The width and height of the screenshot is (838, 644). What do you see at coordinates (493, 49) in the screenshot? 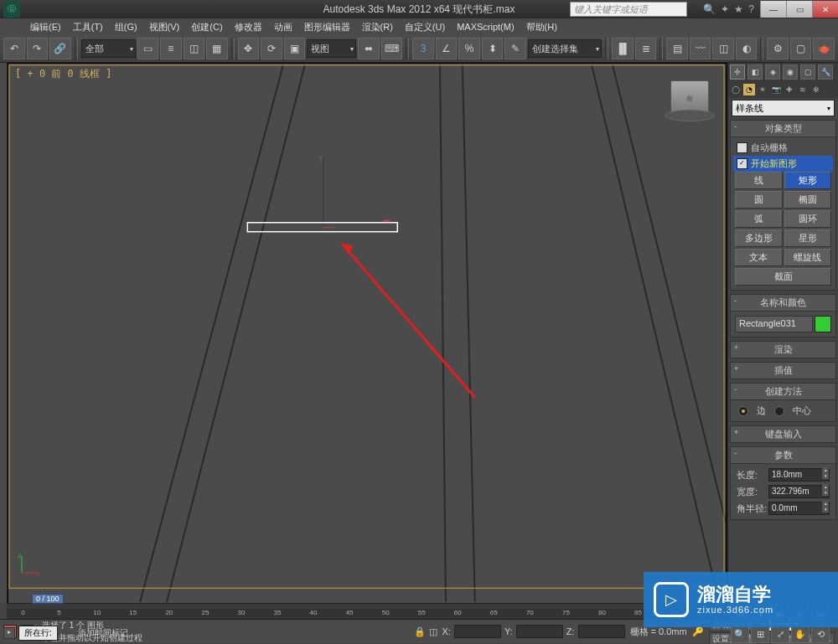
I see `spinner-snap-icon: ⬍` at bounding box center [493, 49].